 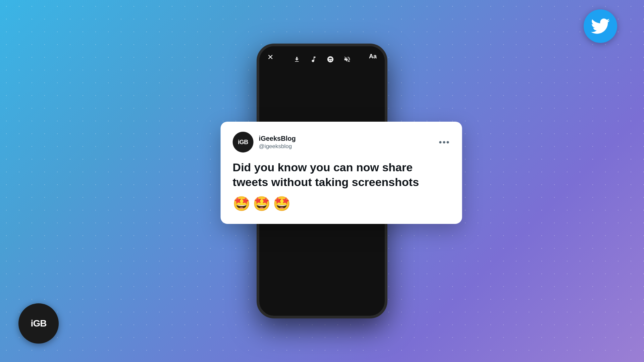 What do you see at coordinates (278, 142) in the screenshot?
I see `tweet-author-info: iGeeksBlog @igeeksblog` at bounding box center [278, 142].